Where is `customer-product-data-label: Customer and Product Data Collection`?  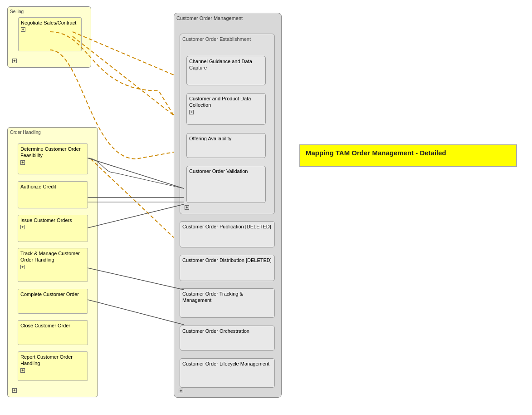
customer-product-data-label: Customer and Product Data Collection is located at coordinates (226, 102).